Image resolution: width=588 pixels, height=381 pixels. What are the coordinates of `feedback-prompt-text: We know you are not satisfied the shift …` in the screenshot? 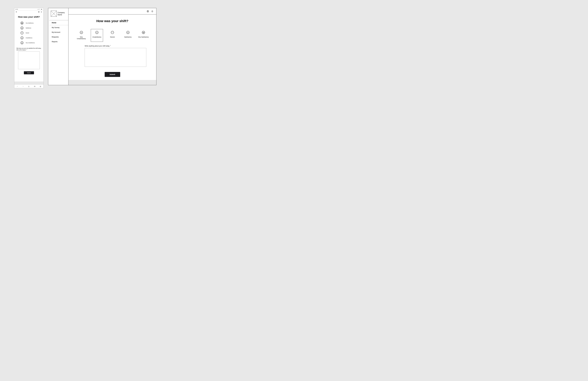 It's located at (29, 49).